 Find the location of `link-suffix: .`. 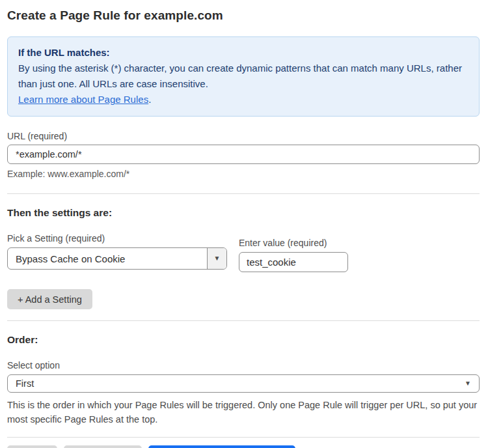

link-suffix: . is located at coordinates (150, 99).